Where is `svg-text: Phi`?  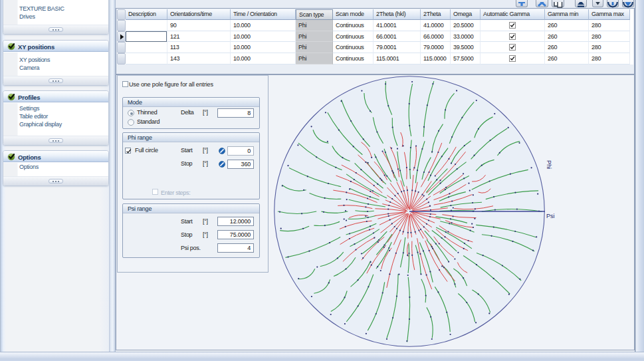 svg-text: Phi is located at coordinates (549, 165).